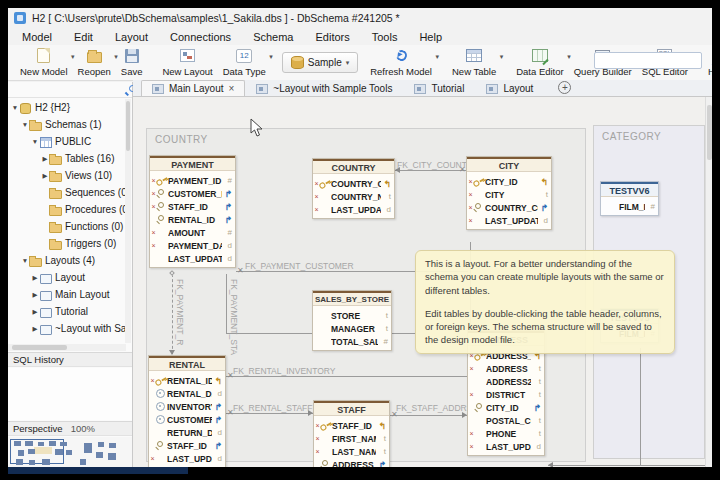 This screenshot has height=480, width=720. Describe the element at coordinates (187, 394) in the screenshot. I see `column-row: RENTAL_DATEd` at that location.